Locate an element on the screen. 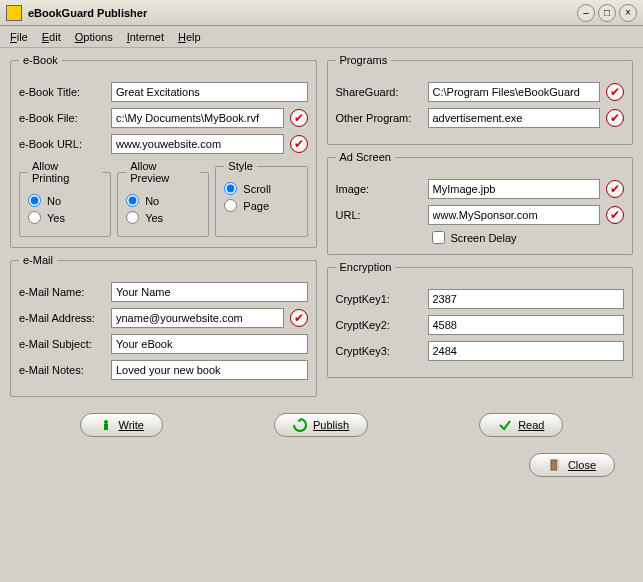 This screenshot has width=643, height=582. style-page-label: Page is located at coordinates (256, 206).